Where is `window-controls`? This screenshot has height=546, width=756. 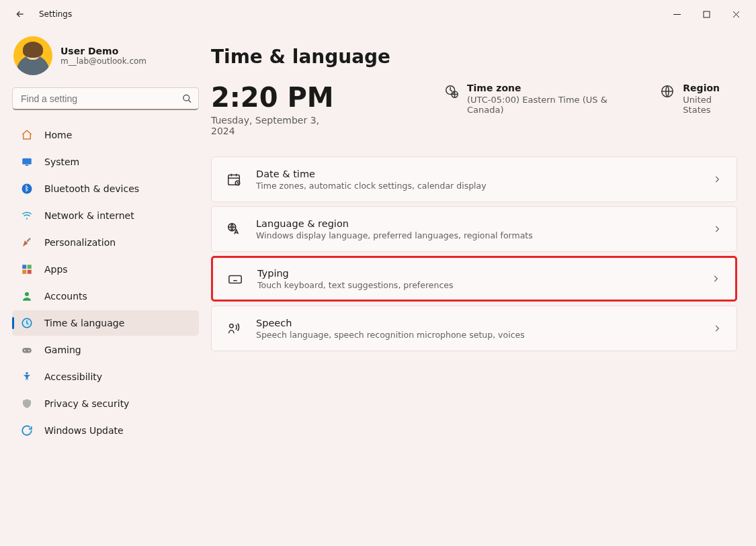
window-controls is located at coordinates (706, 14).